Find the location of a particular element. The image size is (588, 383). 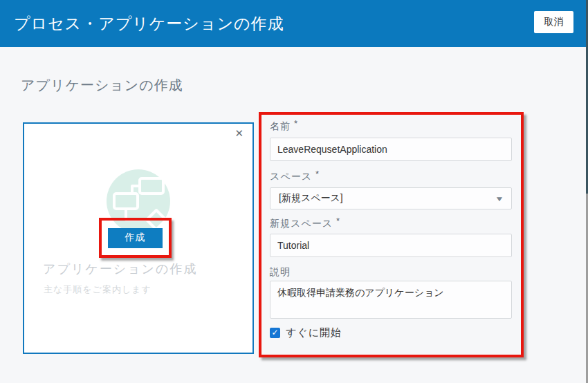

name-label-text: 名前 is located at coordinates (280, 126).